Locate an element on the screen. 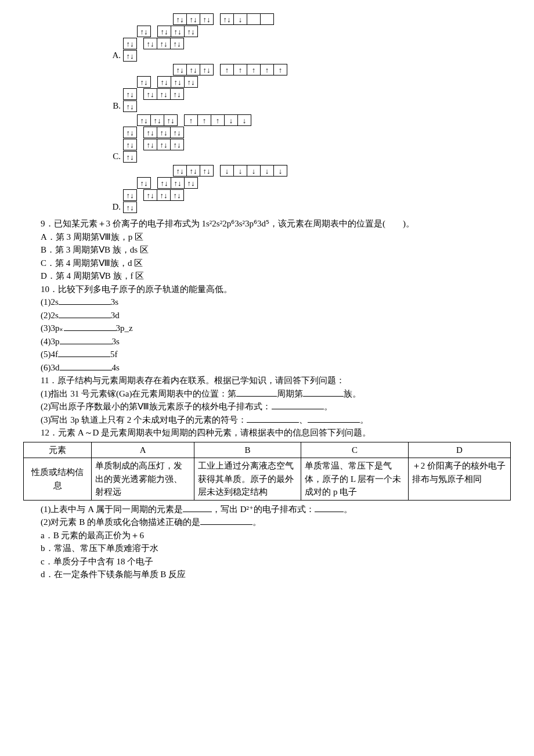 This screenshot has width=534, height=756. orbital-row: ↑↓↑↓↑↓↑↓↓ is located at coordinates (223, 19).